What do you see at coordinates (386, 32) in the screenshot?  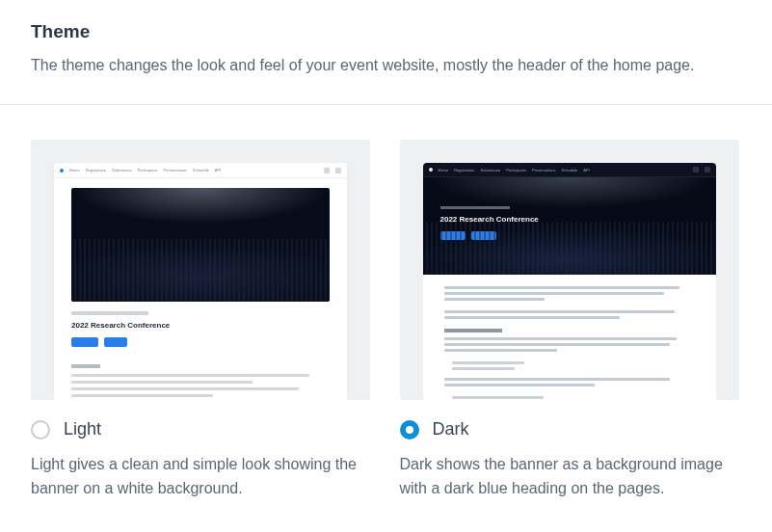 I see `section-title: Theme` at bounding box center [386, 32].